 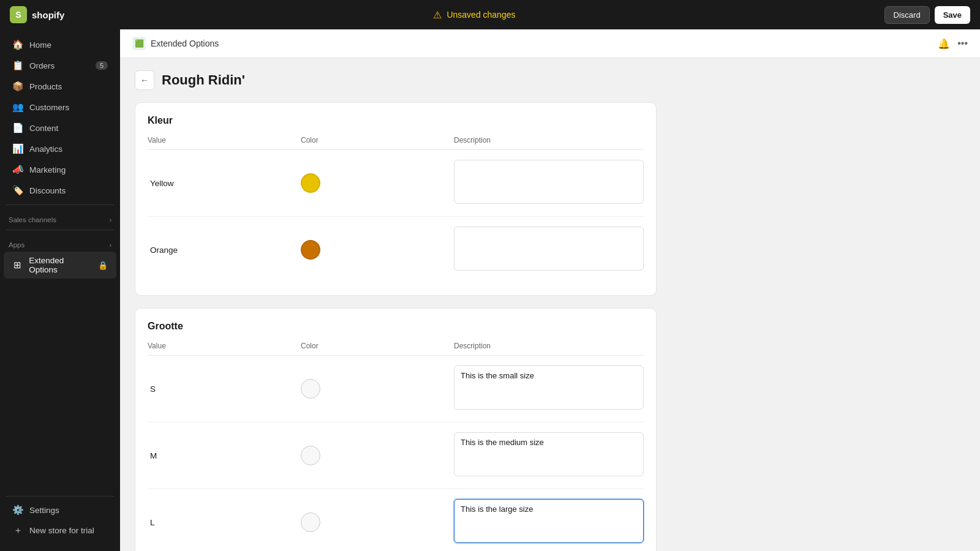 I want to click on orders-icon: 📋, so click(x=18, y=66).